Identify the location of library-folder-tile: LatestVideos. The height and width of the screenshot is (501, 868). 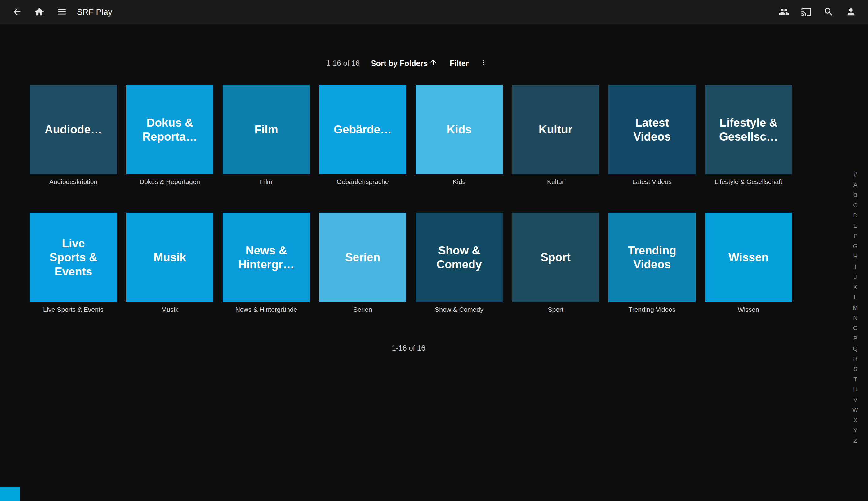
(652, 130).